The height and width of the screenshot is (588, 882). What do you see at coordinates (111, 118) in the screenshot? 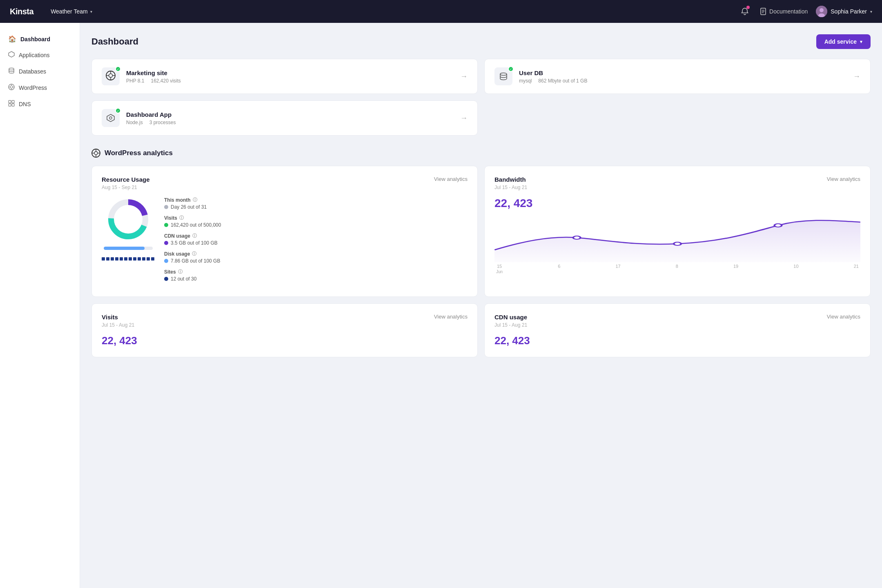
I see `service-icon-wrap-app` at bounding box center [111, 118].